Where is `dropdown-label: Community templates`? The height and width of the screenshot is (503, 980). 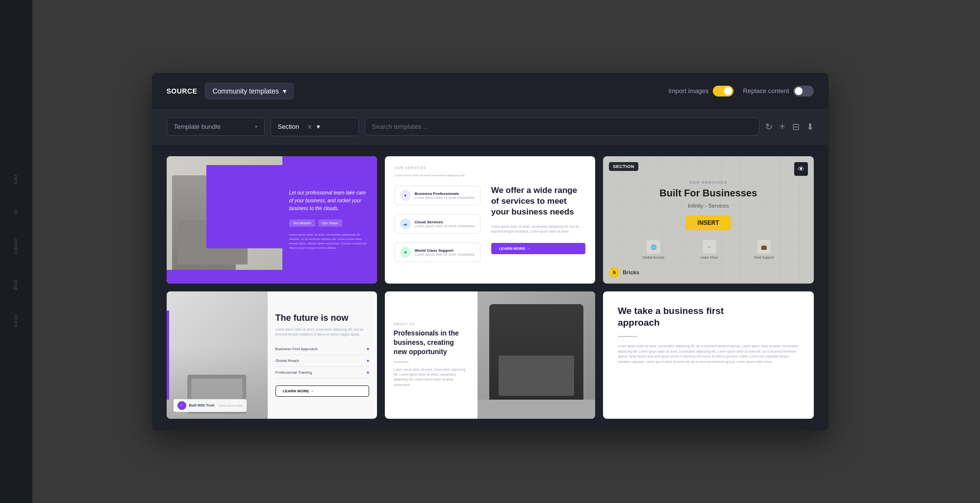 dropdown-label: Community templates is located at coordinates (245, 91).